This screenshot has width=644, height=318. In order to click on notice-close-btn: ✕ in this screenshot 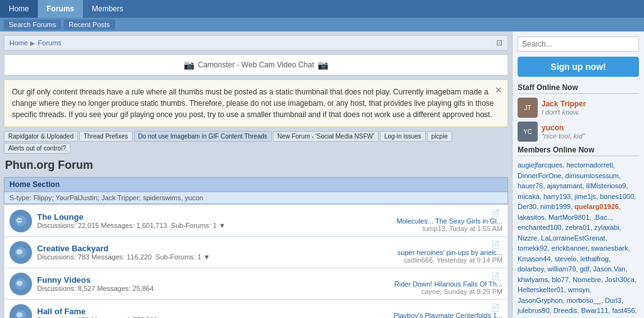, I will do `click(499, 91)`.